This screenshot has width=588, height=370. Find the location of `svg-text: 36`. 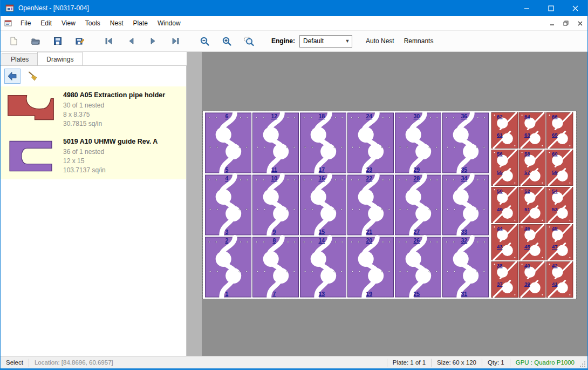

svg-text: 36 is located at coordinates (464, 116).